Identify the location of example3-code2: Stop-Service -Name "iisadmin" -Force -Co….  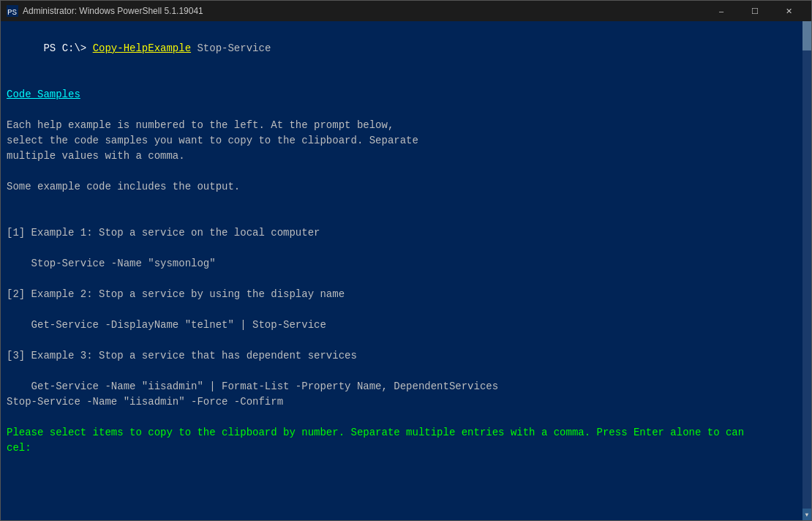
(406, 402).